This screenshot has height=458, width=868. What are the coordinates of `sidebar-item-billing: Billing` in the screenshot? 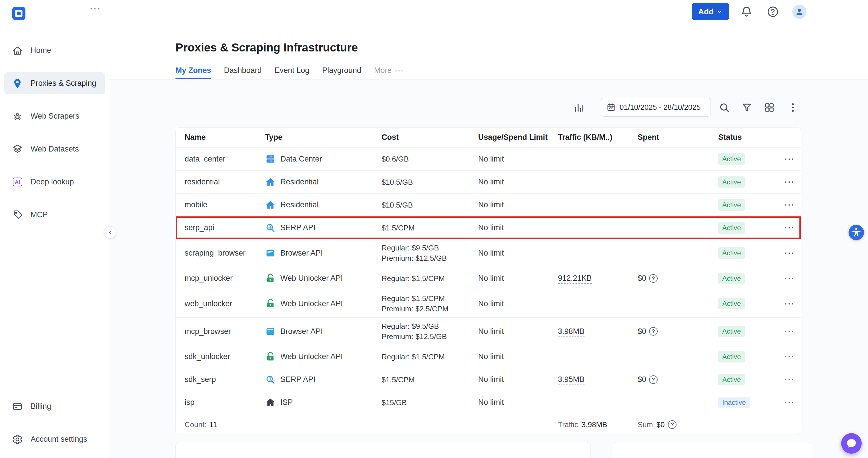 It's located at (55, 406).